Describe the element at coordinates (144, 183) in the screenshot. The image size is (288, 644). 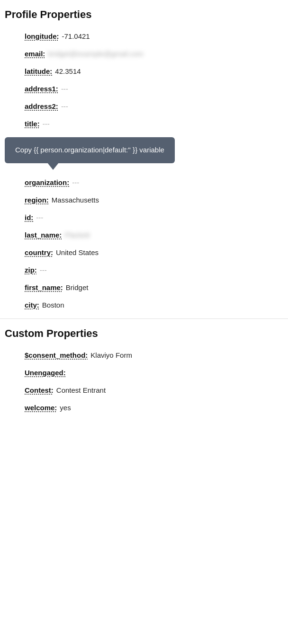
I see `property-row-organization: organization: ---` at that location.